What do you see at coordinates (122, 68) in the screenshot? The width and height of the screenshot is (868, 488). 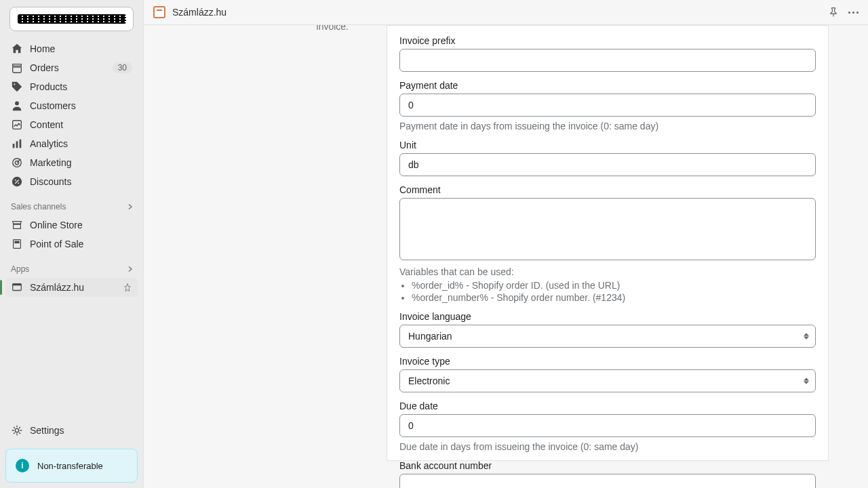 I see `orders-badge: 30` at bounding box center [122, 68].